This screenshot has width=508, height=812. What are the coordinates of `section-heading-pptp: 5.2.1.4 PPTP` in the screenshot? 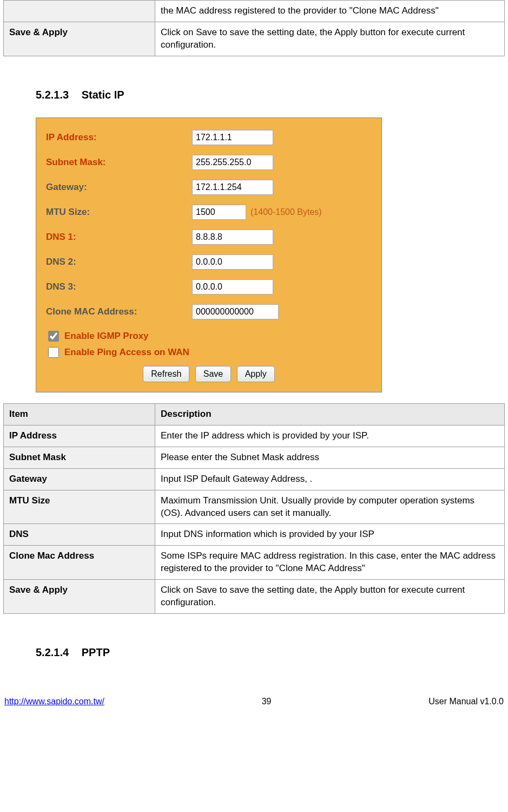 It's located at (271, 653).